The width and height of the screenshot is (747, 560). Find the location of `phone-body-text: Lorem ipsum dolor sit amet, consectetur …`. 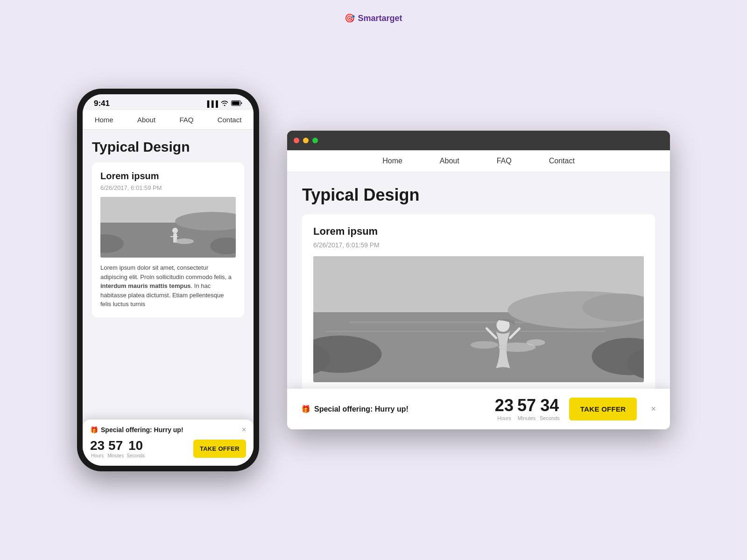

phone-body-text: Lorem ipsum dolor sit amet, consectetur … is located at coordinates (166, 273).